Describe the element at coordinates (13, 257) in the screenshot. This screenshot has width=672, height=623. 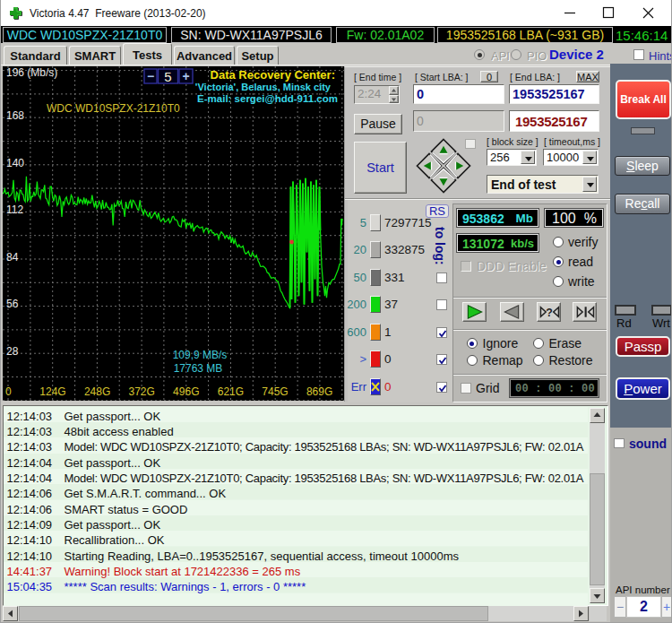
I see `svg-text: 84` at that location.